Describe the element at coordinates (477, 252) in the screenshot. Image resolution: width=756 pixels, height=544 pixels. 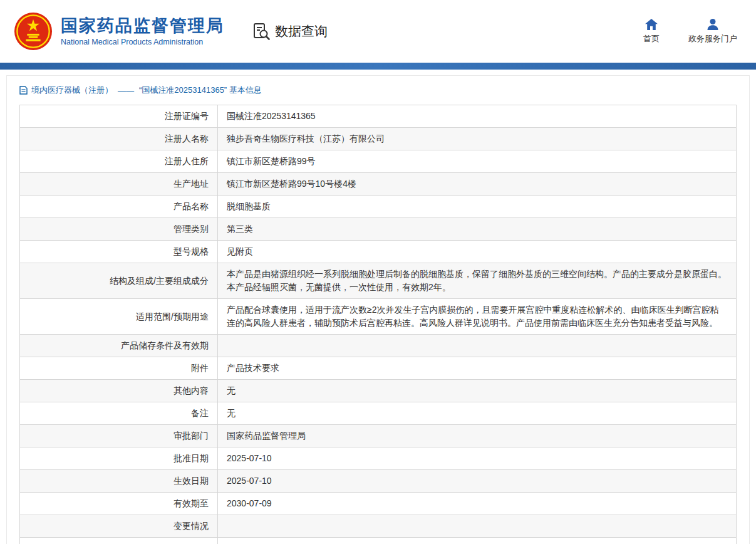
I see `row-value: 见附页` at that location.